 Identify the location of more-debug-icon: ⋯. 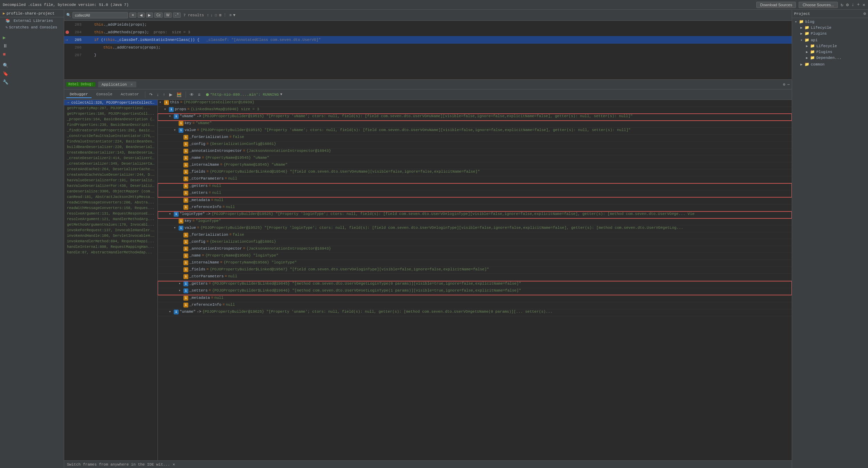
(789, 85).